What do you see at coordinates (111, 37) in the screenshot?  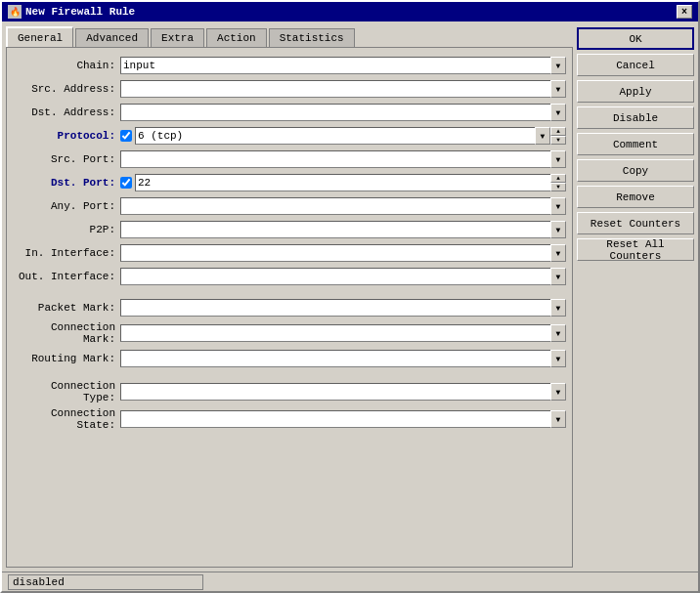 I see `tab-advanced: Advanced` at bounding box center [111, 37].